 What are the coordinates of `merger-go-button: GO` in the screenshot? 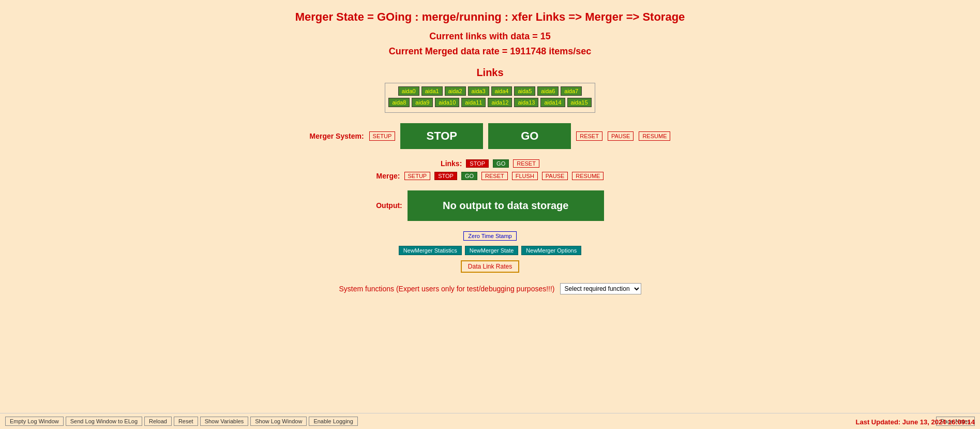 It's located at (530, 136).